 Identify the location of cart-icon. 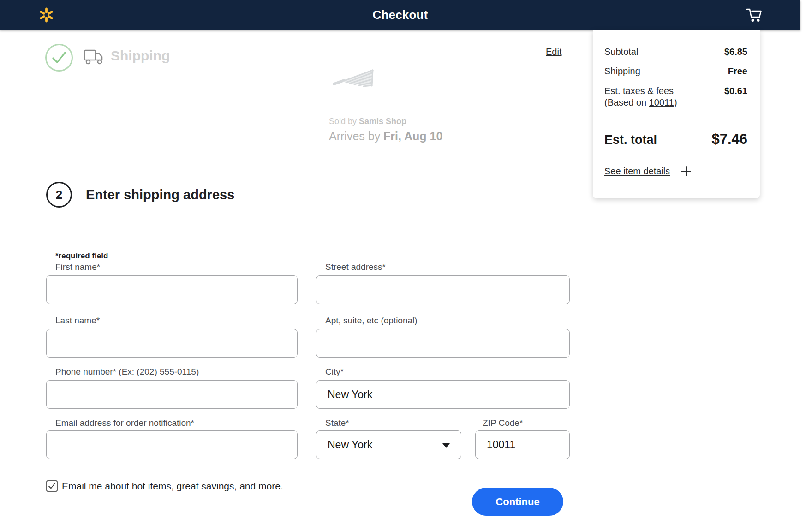
(755, 15).